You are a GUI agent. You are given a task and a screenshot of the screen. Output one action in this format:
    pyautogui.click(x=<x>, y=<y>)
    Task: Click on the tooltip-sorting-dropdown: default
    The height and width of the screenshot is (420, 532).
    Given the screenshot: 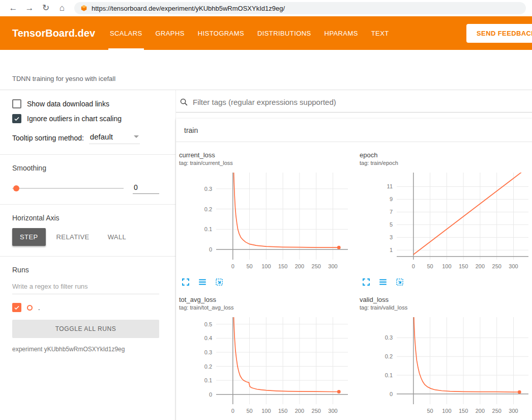 What is the action you would take?
    pyautogui.click(x=114, y=137)
    